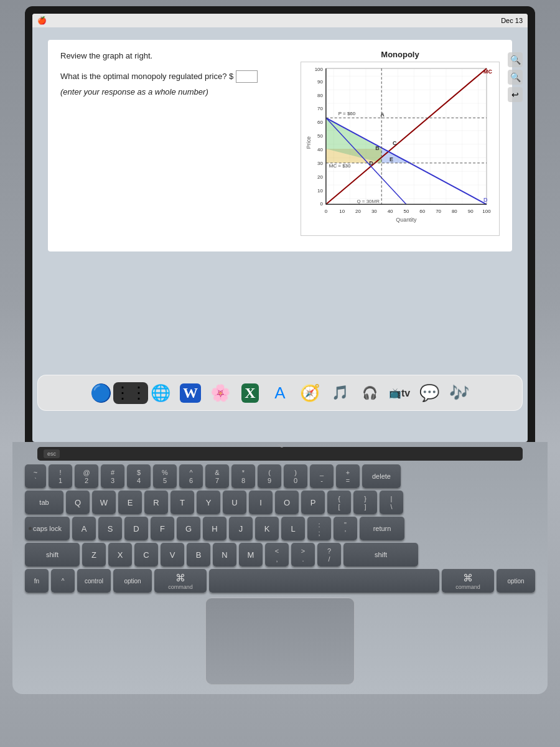 The image size is (560, 747). I want to click on dock-item-finder: 🔵, so click(101, 393).